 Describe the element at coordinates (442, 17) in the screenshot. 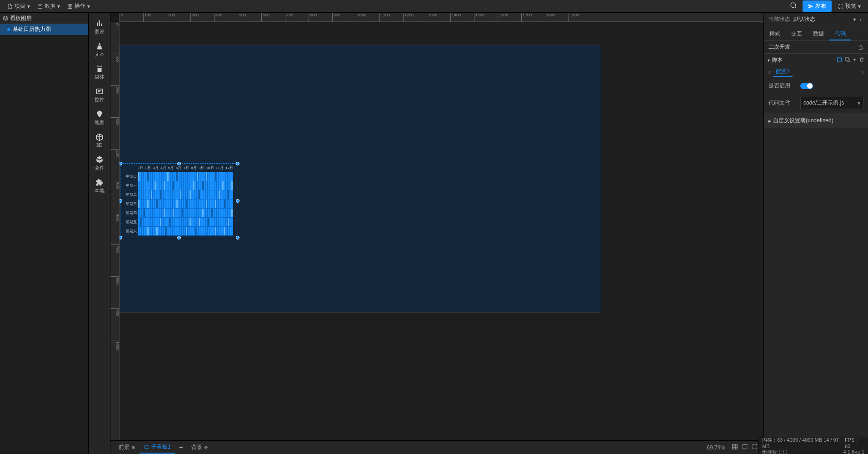

I see `ruler-horizontal: 0100200300400500600700800900100011001200…` at that location.